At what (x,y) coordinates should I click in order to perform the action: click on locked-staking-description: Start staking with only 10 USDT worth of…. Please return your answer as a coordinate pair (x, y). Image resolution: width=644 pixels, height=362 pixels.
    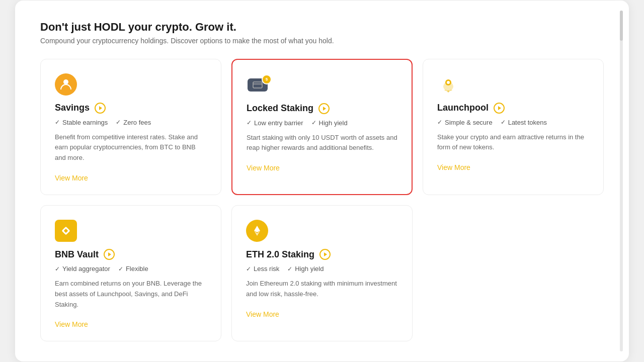
    Looking at the image, I should click on (322, 143).